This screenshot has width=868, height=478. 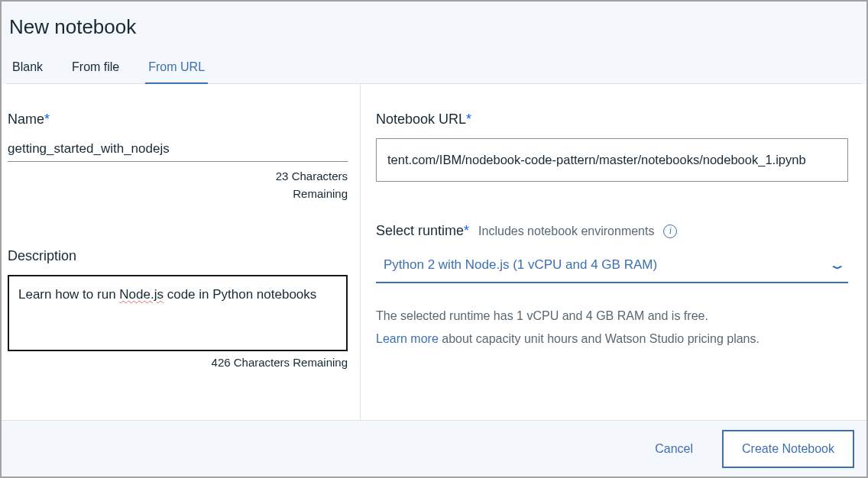 I want to click on learn-more-link: Learn more, so click(x=407, y=339).